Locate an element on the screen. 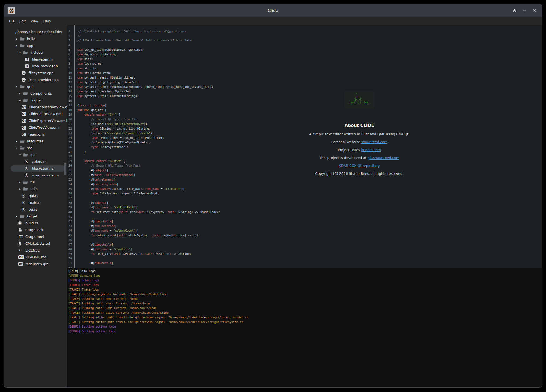  tree-item-label: gui.rs is located at coordinates (33, 196).